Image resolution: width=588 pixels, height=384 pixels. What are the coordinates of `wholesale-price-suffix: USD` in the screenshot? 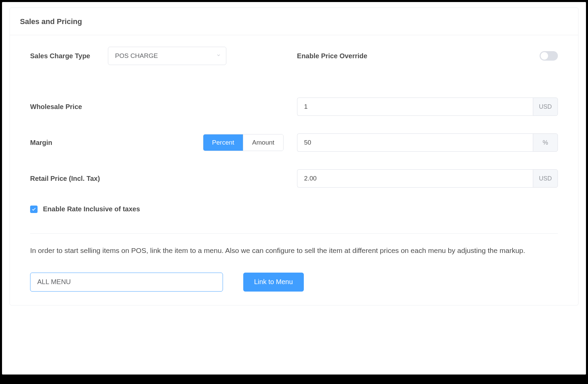 It's located at (545, 107).